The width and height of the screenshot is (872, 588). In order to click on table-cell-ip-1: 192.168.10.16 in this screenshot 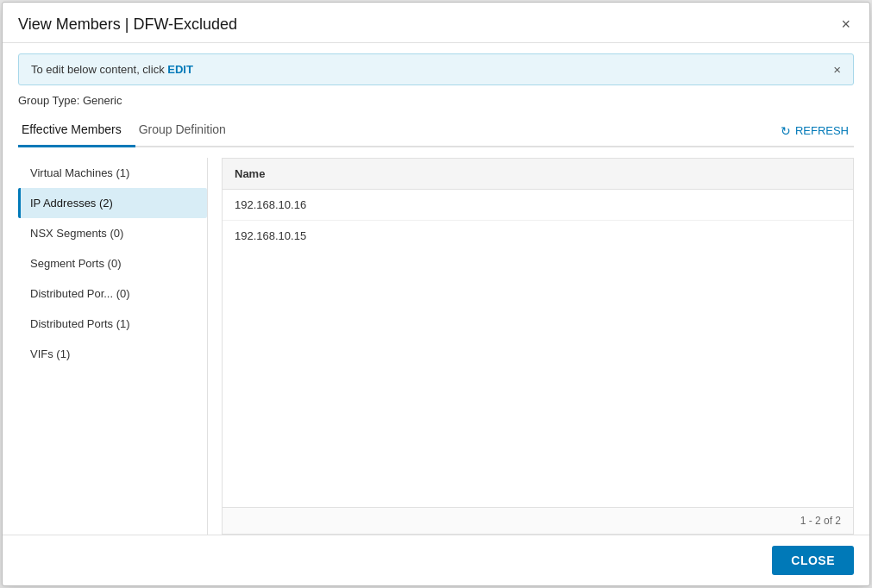, I will do `click(538, 205)`.